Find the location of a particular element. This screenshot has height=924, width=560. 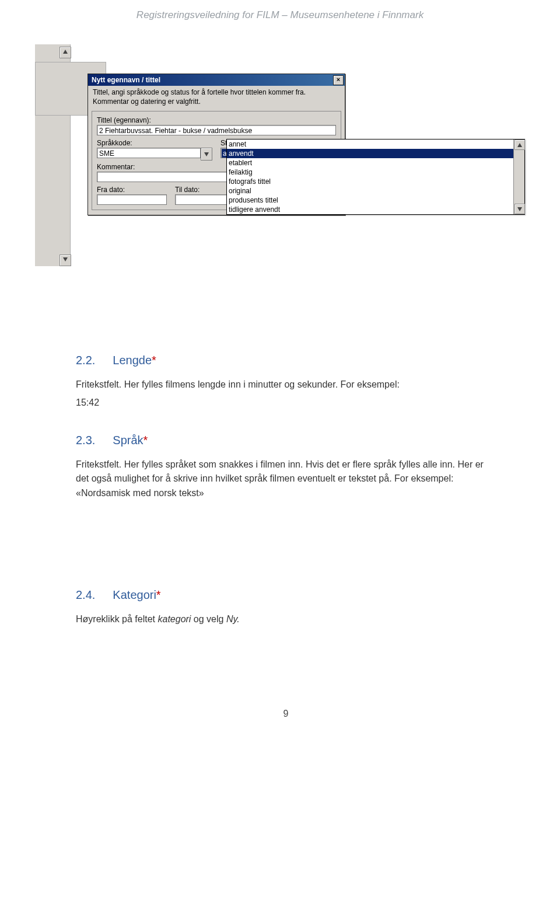

heading-2-3: 2.3.Språk* is located at coordinates (286, 440).